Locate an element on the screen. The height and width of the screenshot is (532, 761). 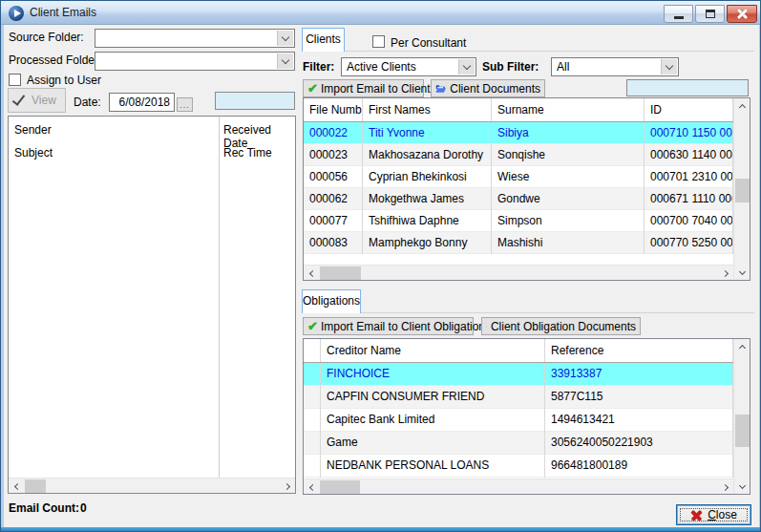
table-cell: Game is located at coordinates (433, 443).